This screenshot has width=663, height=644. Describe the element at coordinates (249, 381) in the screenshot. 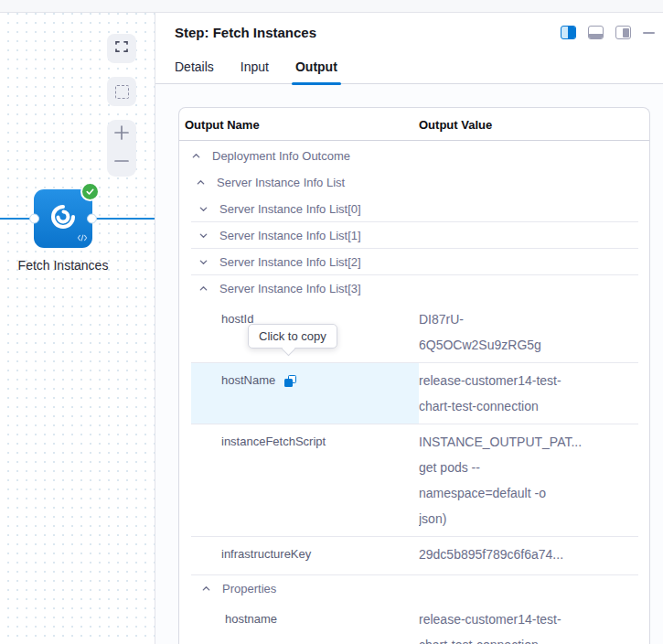

I see `output-name-label: hostName` at that location.